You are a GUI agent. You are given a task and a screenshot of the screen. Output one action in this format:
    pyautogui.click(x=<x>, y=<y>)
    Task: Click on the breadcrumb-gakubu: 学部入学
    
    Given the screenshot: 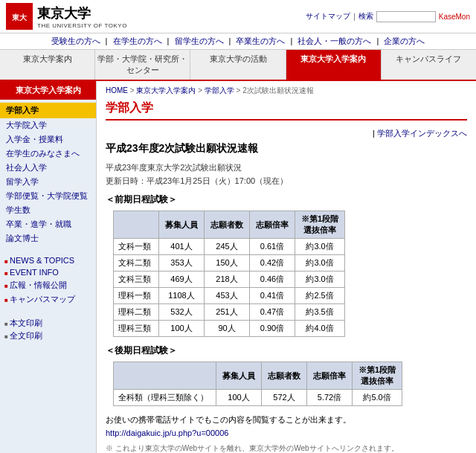 What is the action you would take?
    pyautogui.click(x=219, y=91)
    